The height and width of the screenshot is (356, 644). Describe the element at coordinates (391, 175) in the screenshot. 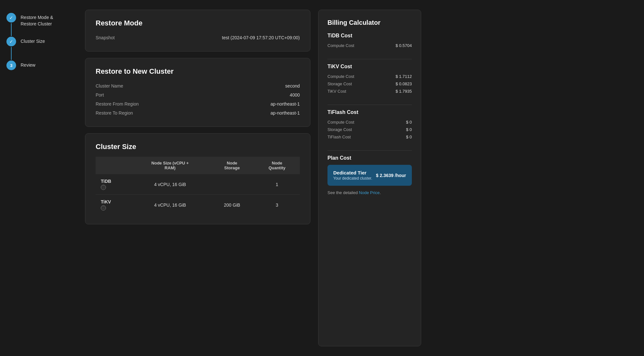

I see `plan-card-price: $ 2.3639 /hour` at that location.